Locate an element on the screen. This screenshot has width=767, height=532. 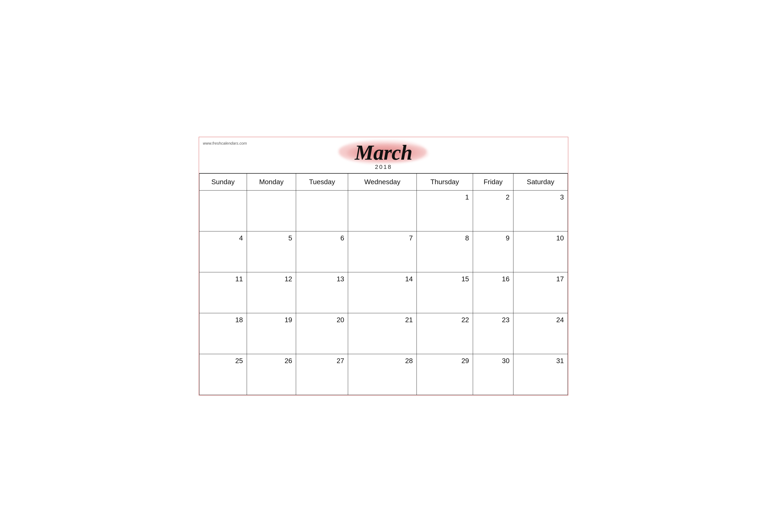
day-cell-16: 16 is located at coordinates (493, 293).